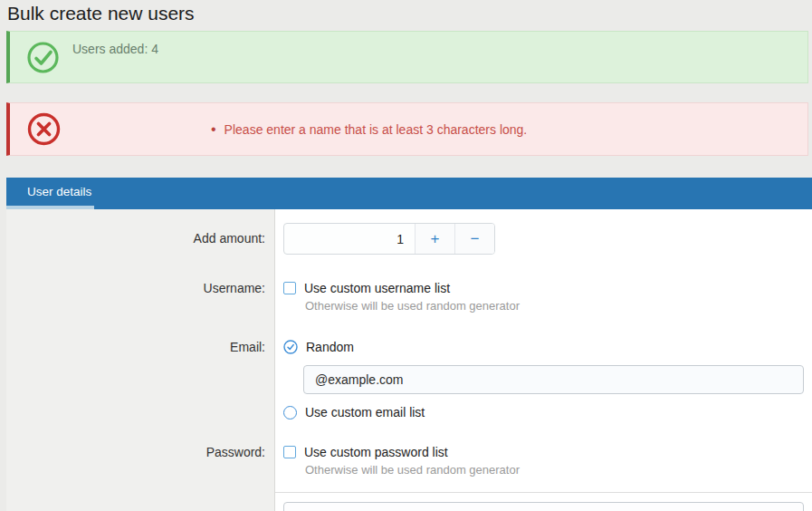  What do you see at coordinates (435, 239) in the screenshot?
I see `increment-button: +` at bounding box center [435, 239].